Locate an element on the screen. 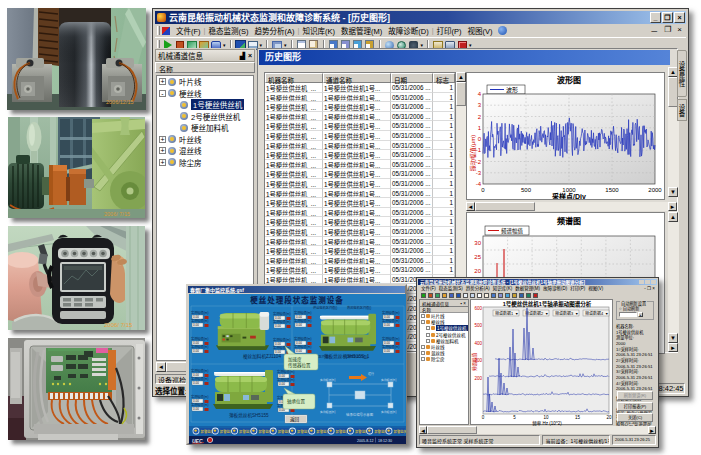 The height and width of the screenshot is (455, 701). svg-text: 2000 is located at coordinates (655, 190).